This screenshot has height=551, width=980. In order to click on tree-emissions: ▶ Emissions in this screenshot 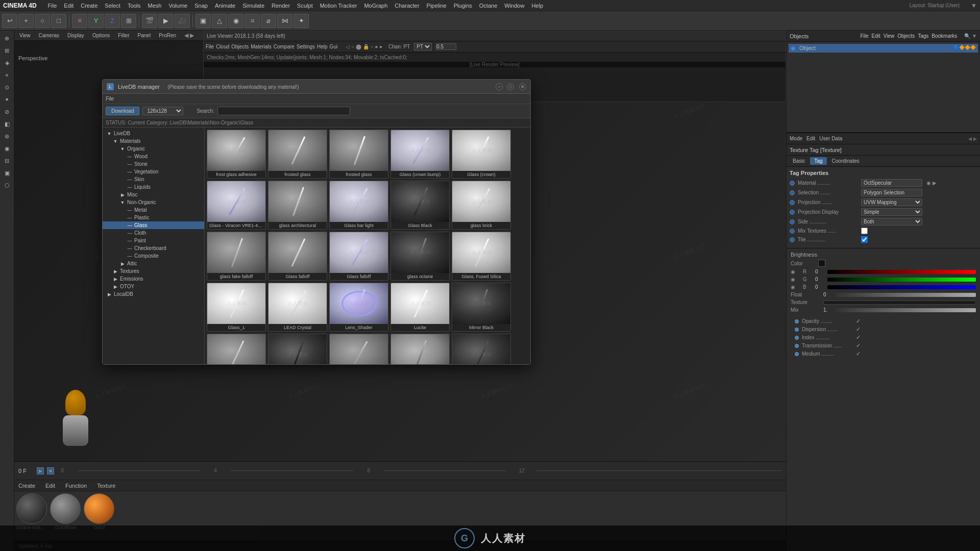, I will do `click(153, 279)`.